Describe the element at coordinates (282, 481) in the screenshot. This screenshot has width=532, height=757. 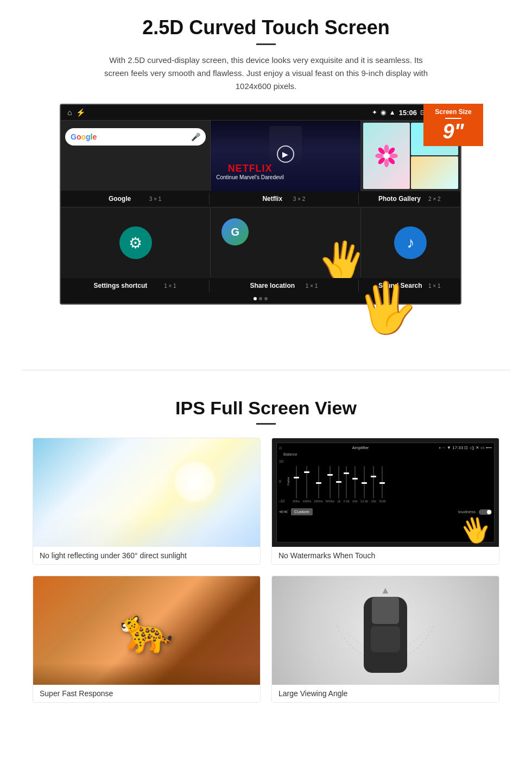
I see `eq-0: 0` at that location.